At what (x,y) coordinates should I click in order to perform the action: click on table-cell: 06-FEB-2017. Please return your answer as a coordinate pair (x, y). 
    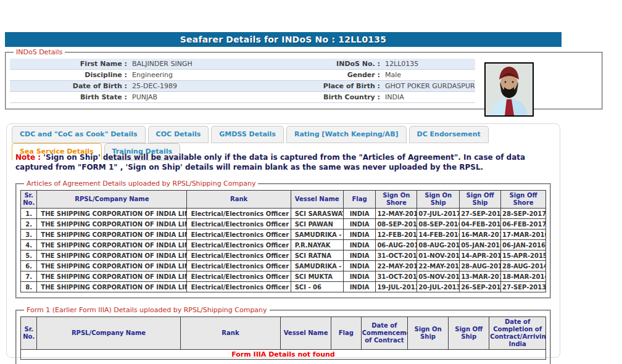
    Looking at the image, I should click on (523, 225).